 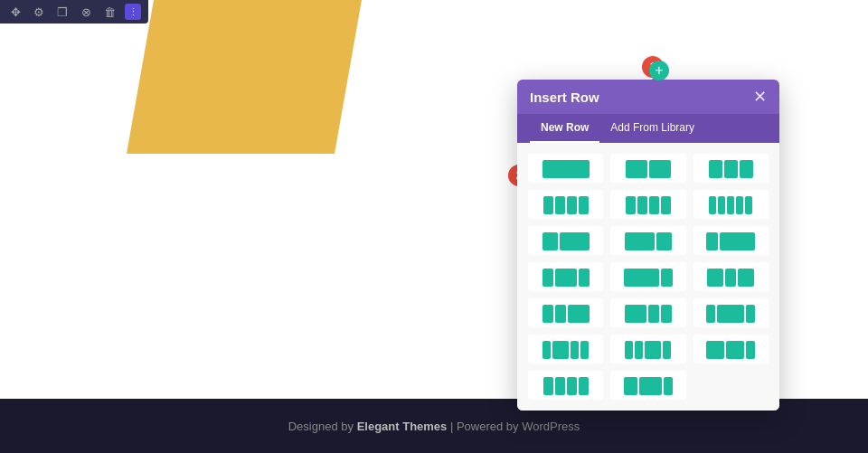 What do you see at coordinates (244, 77) in the screenshot?
I see `decorative-shape` at bounding box center [244, 77].